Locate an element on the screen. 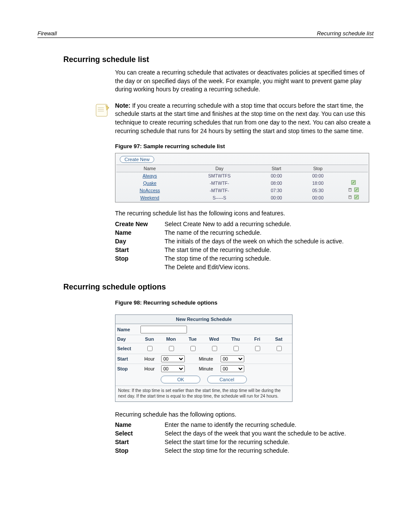 This screenshot has width=411, height=532. def-term: Select is located at coordinates (140, 433).